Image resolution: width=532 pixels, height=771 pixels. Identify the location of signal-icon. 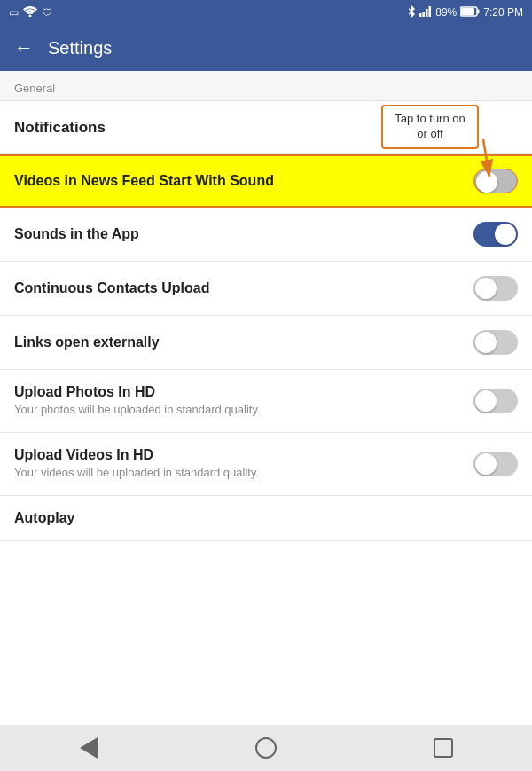
(426, 12).